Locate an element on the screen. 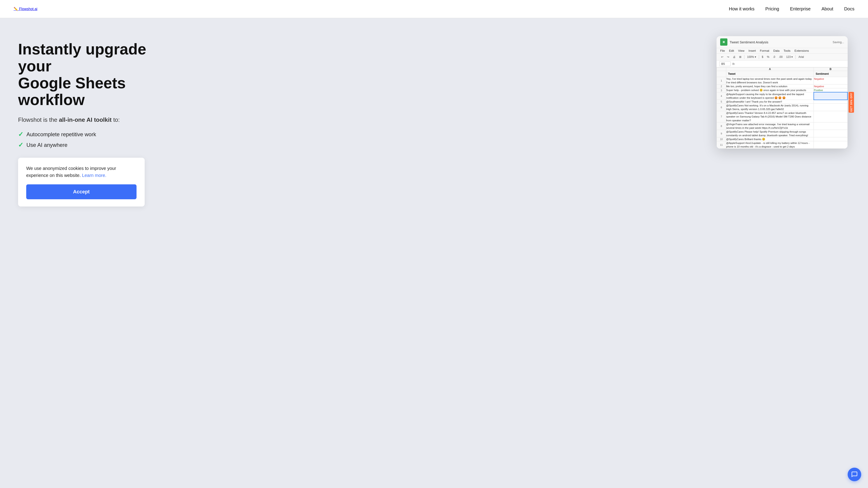 The width and height of the screenshot is (868, 488). tweet-cell: @SouthwestAir I am! Thank you for the an… is located at coordinates (770, 102).